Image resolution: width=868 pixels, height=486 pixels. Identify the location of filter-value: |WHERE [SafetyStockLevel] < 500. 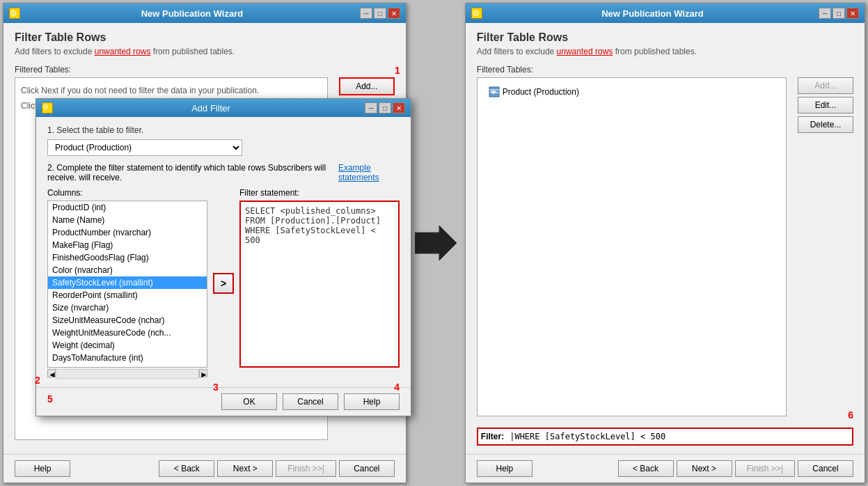
(587, 437).